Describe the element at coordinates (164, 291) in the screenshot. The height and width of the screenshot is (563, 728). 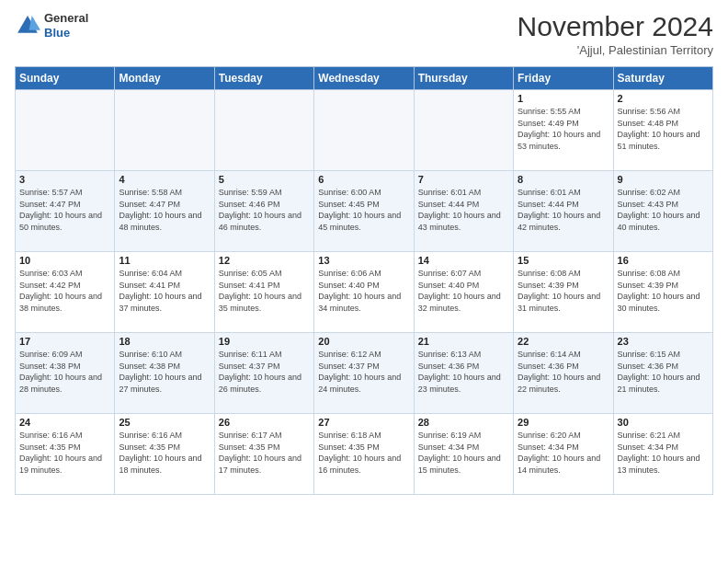
I see `day-info: Sunrise: 6:04 AM Sunset: 4:41 PM Dayligh…` at that location.